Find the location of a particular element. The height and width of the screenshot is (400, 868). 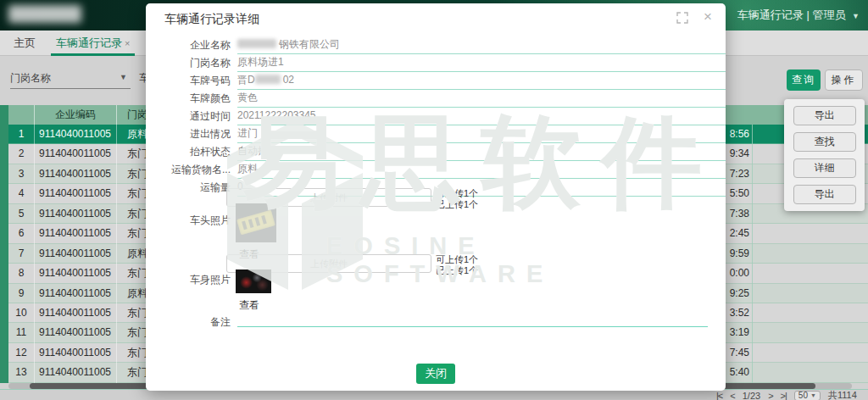

modal-title: 车辆通行记录详细 is located at coordinates (212, 19).